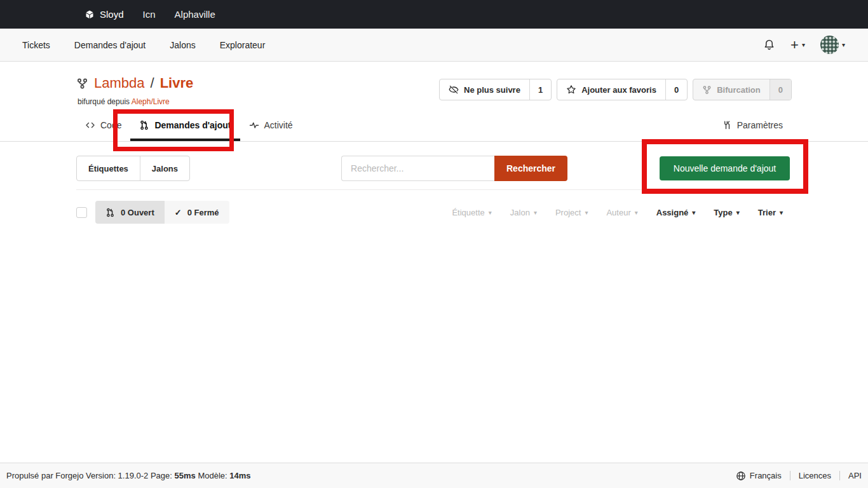 This screenshot has height=488, width=868. What do you see at coordinates (760, 125) in the screenshot?
I see `tab-settings-label: Paramètres` at bounding box center [760, 125].